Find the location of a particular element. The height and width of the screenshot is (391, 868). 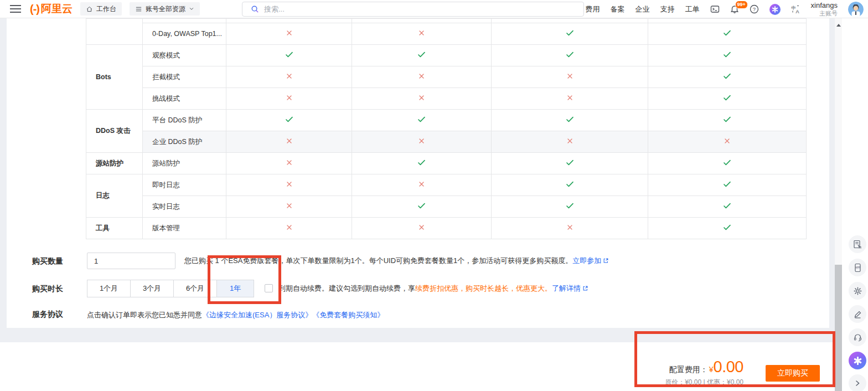

hamburger-menu-icon is located at coordinates (16, 9).